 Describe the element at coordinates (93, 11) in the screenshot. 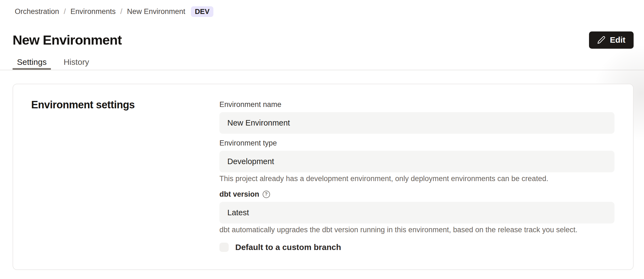

I see `breadcrumb-item-environments: Environments` at that location.